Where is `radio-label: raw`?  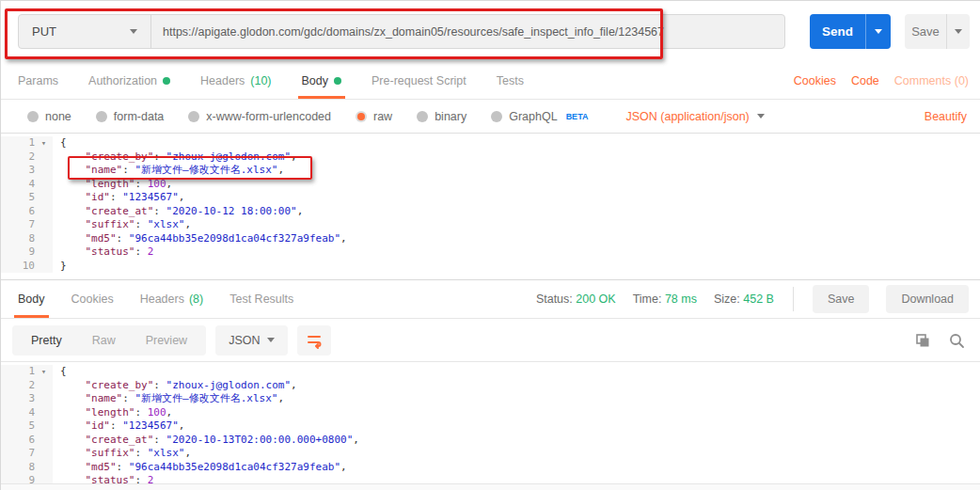
radio-label: raw is located at coordinates (383, 117).